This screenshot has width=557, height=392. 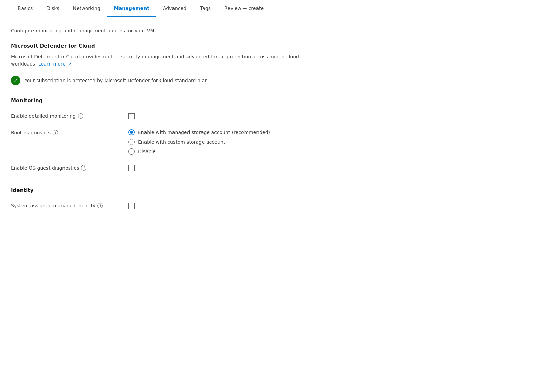 What do you see at coordinates (87, 9) in the screenshot?
I see `tab-networking: Networking` at bounding box center [87, 9].